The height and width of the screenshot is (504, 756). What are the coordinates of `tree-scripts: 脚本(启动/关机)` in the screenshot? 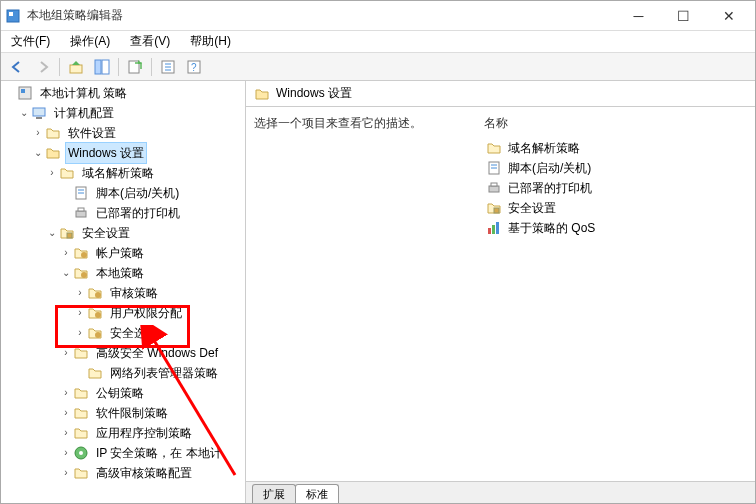 It's located at (124, 193).